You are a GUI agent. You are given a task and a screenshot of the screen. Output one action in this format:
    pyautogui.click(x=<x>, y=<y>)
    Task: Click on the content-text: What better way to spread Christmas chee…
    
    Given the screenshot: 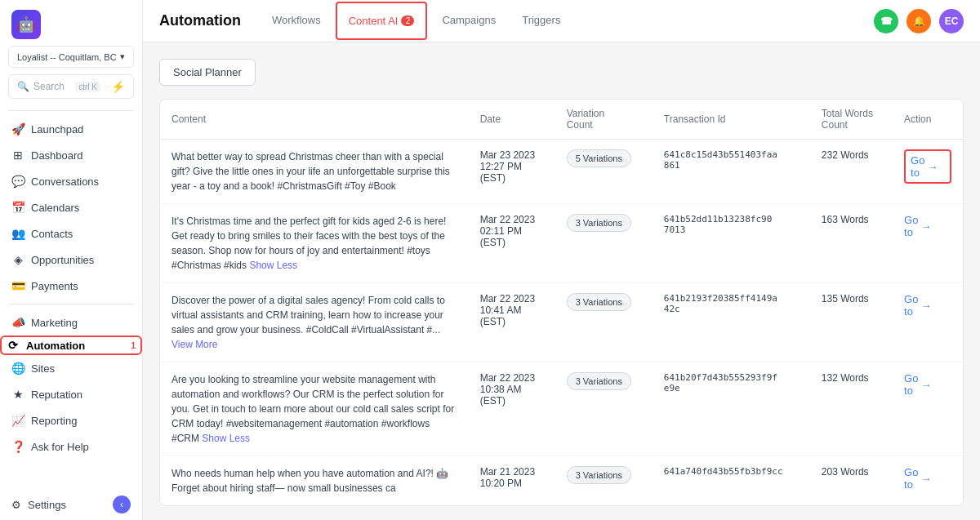 What is the action you would take?
    pyautogui.click(x=310, y=171)
    